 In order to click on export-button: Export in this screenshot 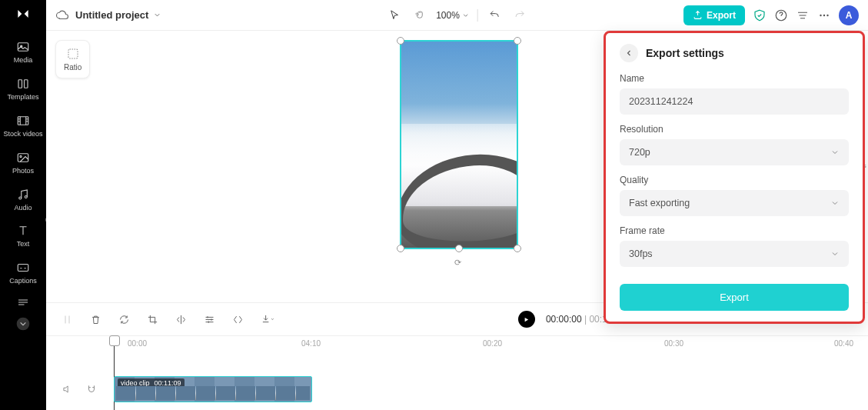, I will do `click(714, 15)`.